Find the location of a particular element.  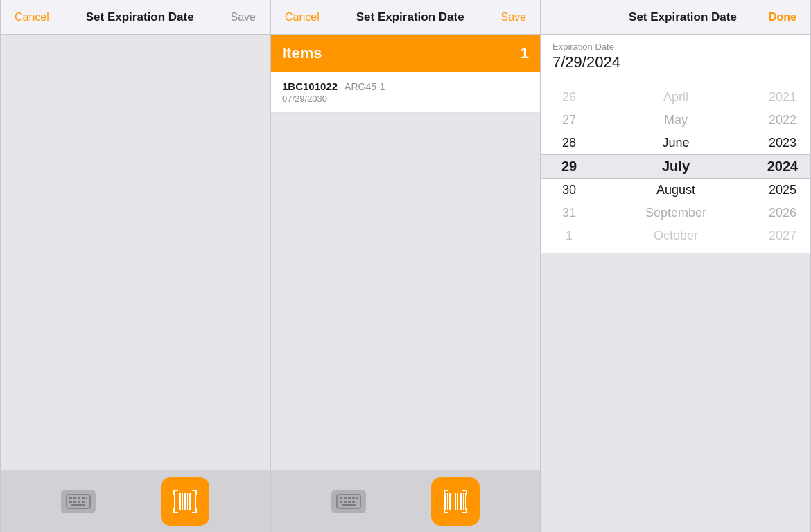

dp-day: 27 is located at coordinates (569, 121).